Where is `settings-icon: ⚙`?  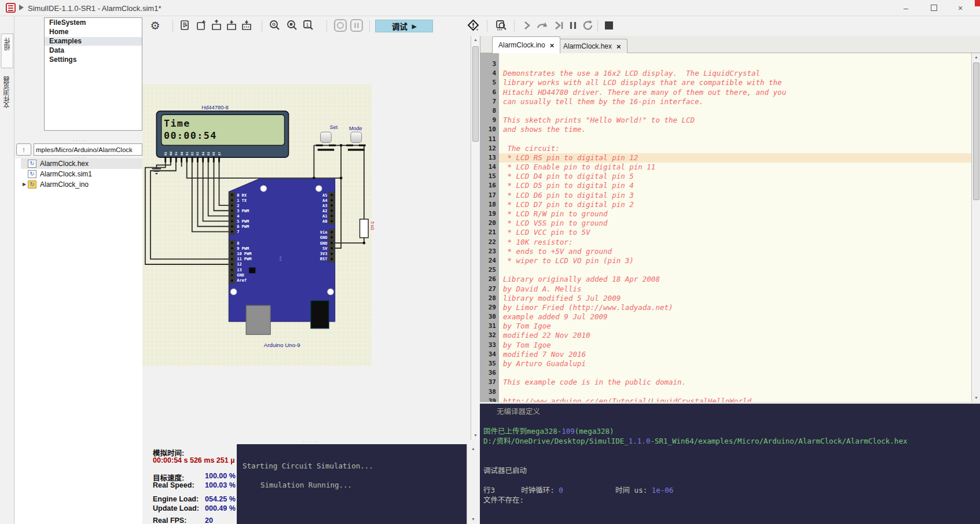 settings-icon: ⚙ is located at coordinates (155, 25).